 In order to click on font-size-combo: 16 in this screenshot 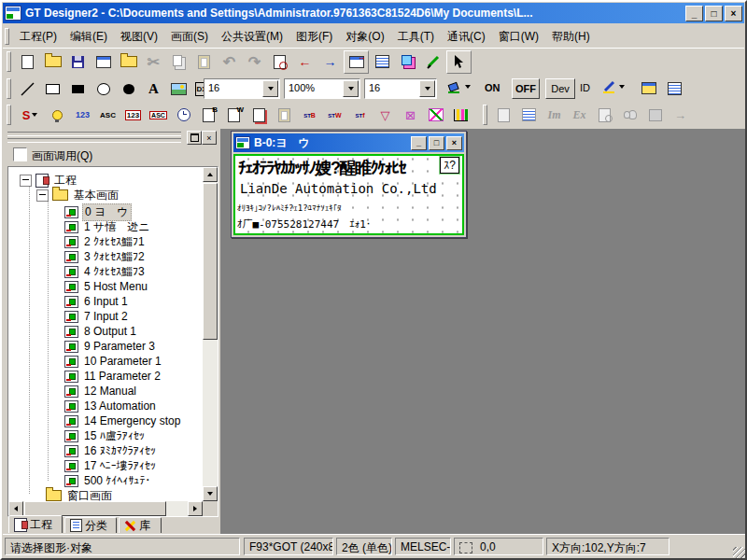, I will do `click(242, 89)`.